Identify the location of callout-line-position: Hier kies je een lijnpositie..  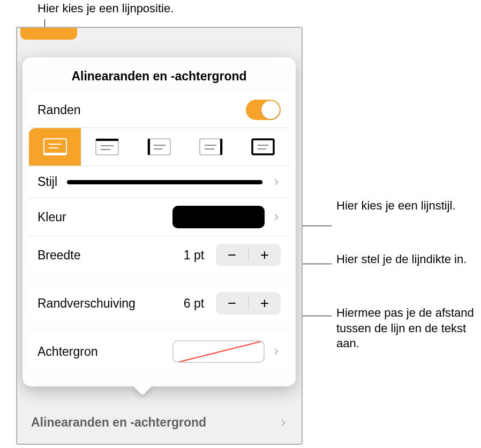
(106, 9).